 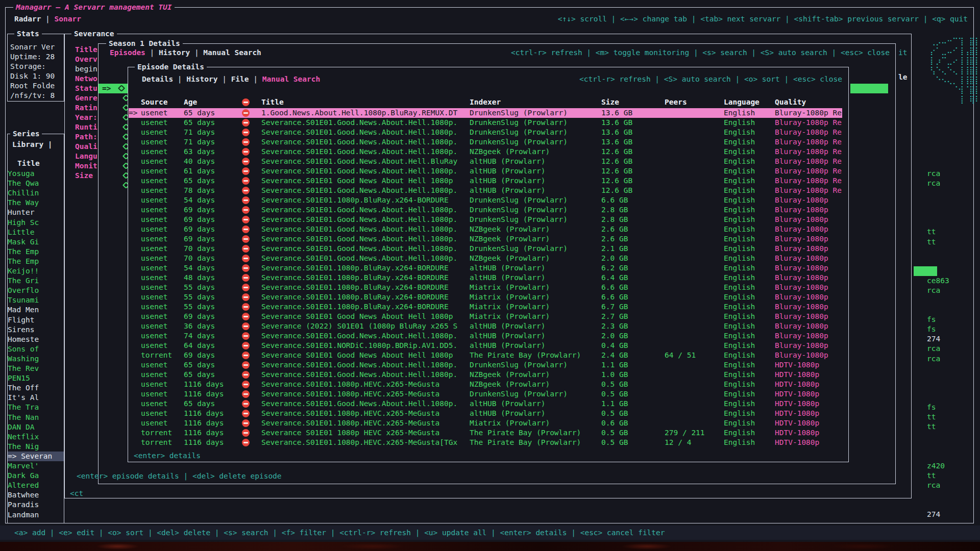 I want to click on severance-field-row: Size, so click(x=84, y=176).